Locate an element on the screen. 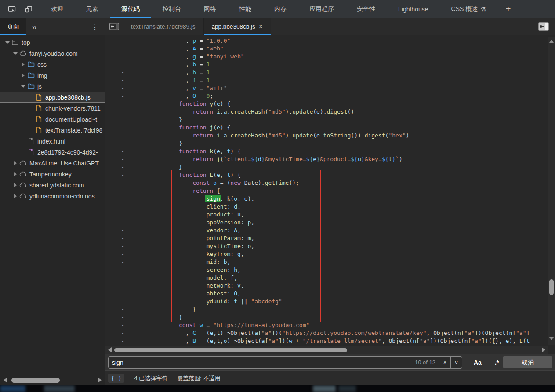  pretty-print-button: { } is located at coordinates (116, 378).